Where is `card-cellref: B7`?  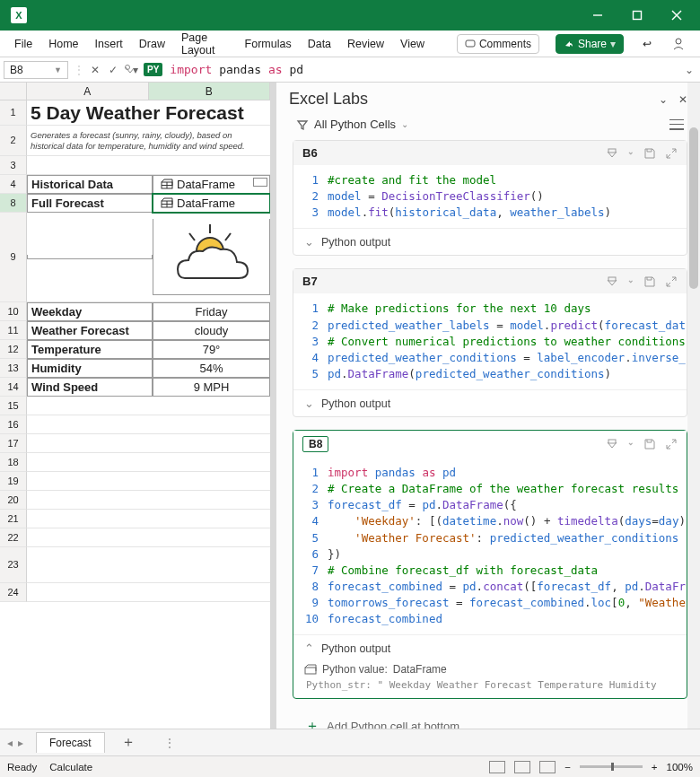 card-cellref: B7 is located at coordinates (311, 282).